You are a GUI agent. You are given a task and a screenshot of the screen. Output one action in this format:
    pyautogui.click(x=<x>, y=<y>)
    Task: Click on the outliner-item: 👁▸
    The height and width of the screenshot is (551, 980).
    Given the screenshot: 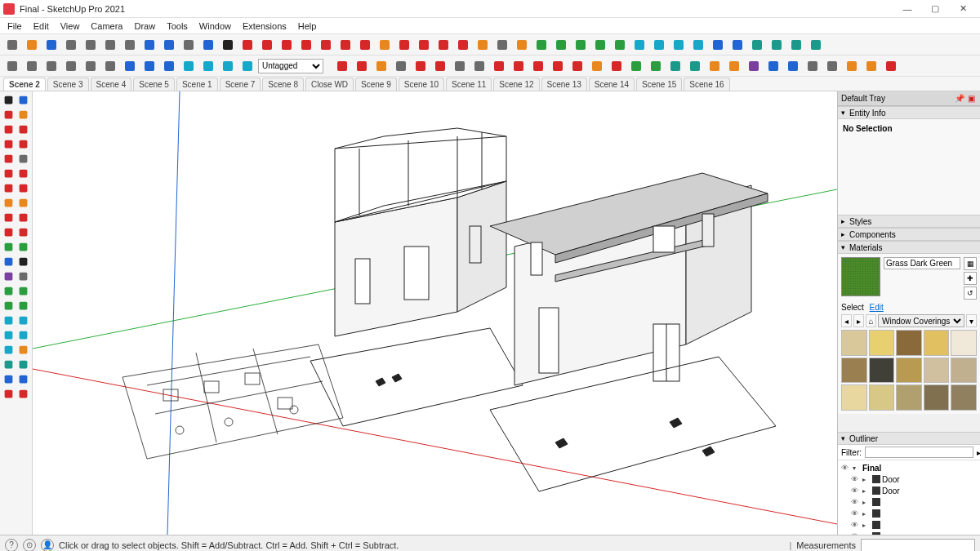 What is the action you would take?
    pyautogui.click(x=909, y=513)
    